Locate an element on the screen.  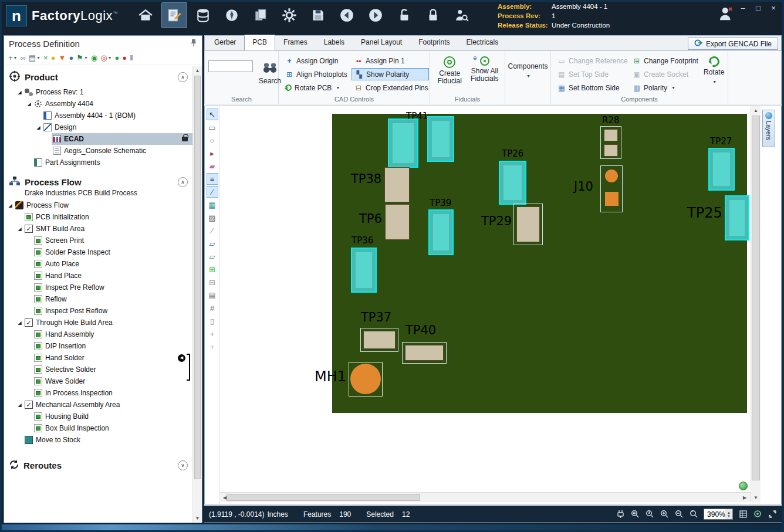
lock-button is located at coordinates (433, 15).